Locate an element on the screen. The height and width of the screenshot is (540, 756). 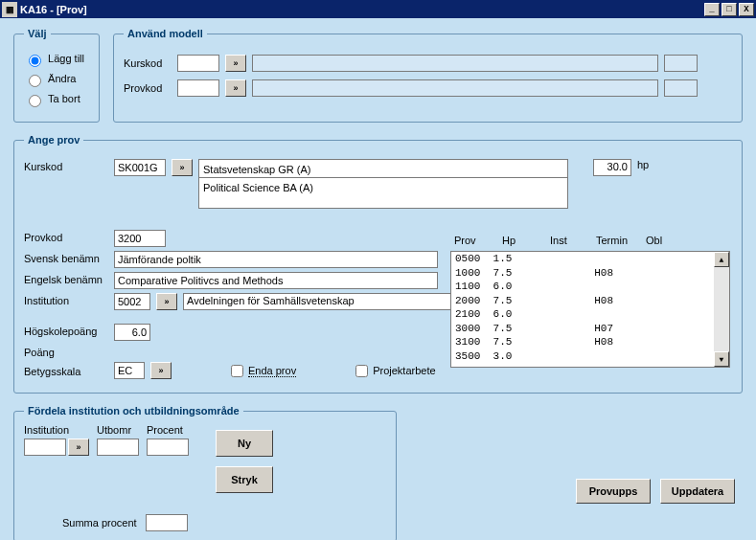
table-row: 0500 1.5 is located at coordinates (583, 259).